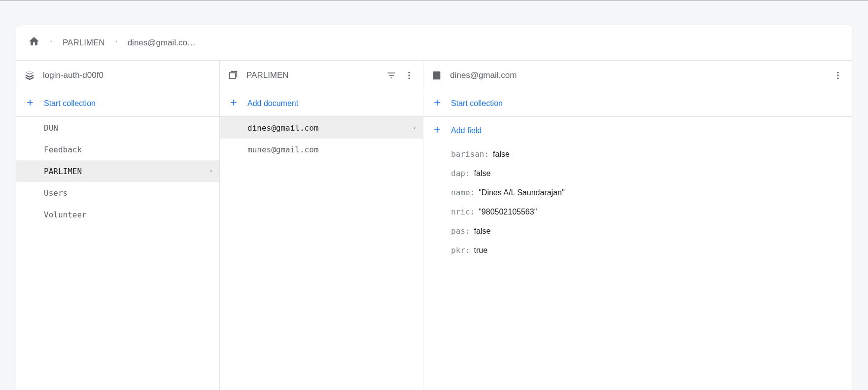  Describe the element at coordinates (283, 128) in the screenshot. I see `document-item-label: dines@gmail.com` at that location.